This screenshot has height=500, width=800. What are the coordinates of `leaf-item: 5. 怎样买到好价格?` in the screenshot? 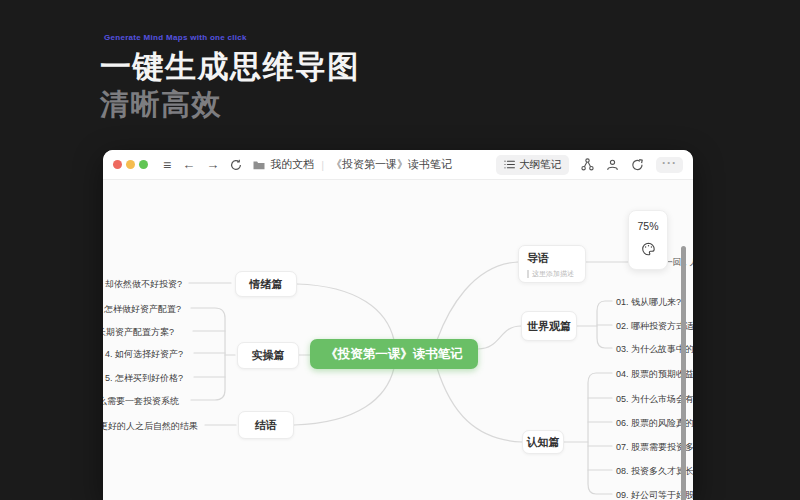 It's located at (144, 378).